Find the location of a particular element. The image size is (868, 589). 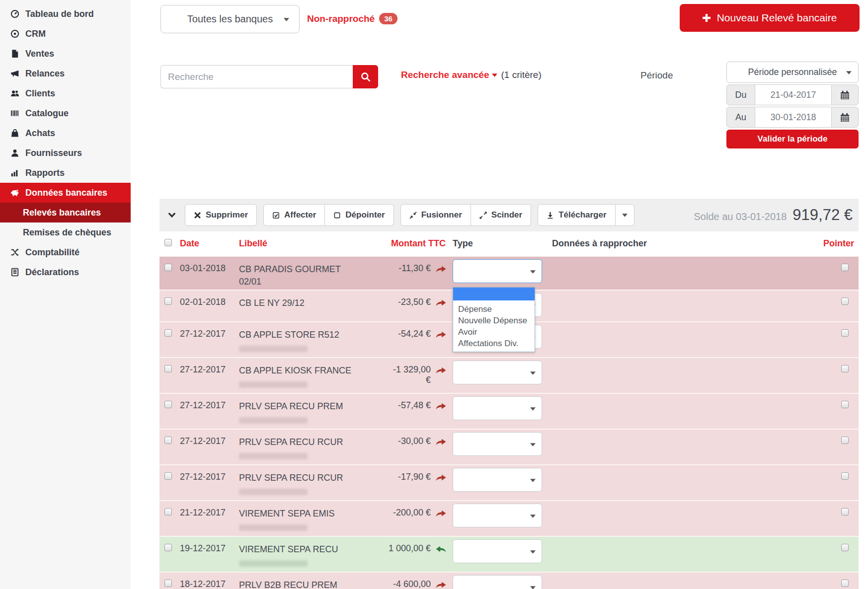

row-label: VIREMENT SEPA EMIS is located at coordinates (314, 514).